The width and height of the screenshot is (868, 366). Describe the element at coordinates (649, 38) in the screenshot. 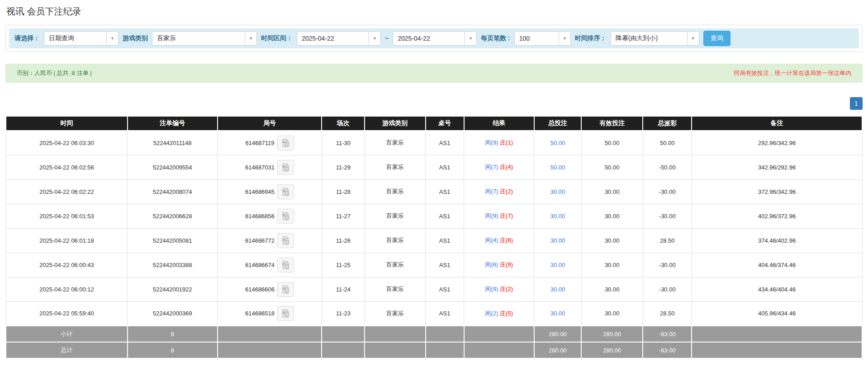

I see `sort-order-value: 降幂(由大到小)` at that location.